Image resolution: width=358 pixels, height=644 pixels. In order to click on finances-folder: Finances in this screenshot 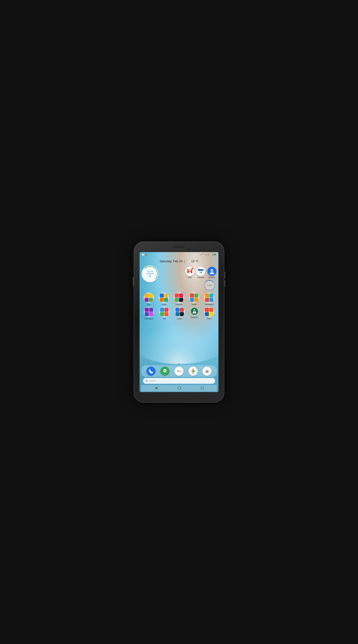, I will do `click(179, 299)`.